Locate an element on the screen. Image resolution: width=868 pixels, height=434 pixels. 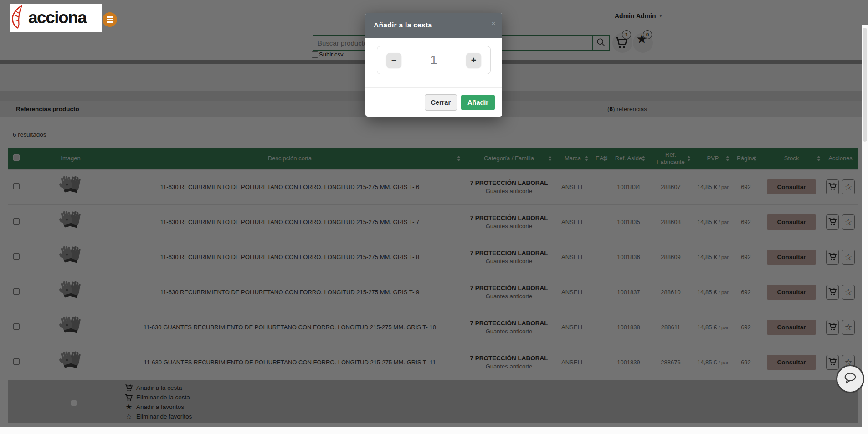
brand-logo: acciona is located at coordinates (56, 18).